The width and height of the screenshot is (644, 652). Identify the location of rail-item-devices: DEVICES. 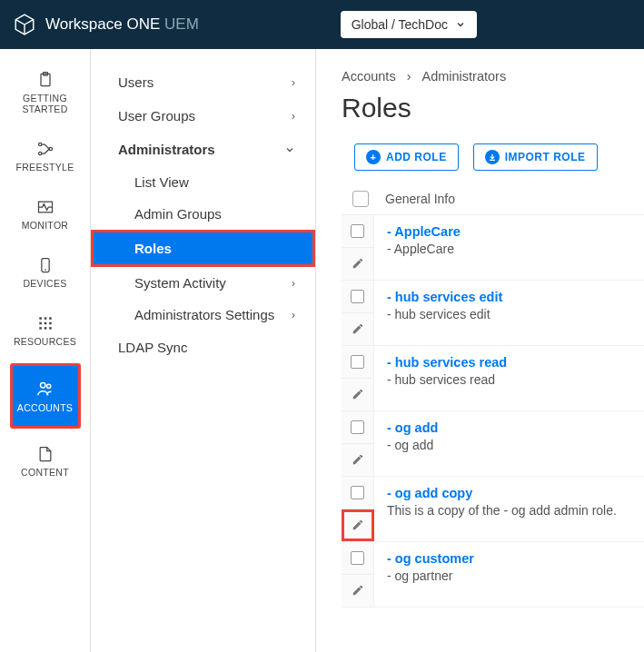
(45, 272).